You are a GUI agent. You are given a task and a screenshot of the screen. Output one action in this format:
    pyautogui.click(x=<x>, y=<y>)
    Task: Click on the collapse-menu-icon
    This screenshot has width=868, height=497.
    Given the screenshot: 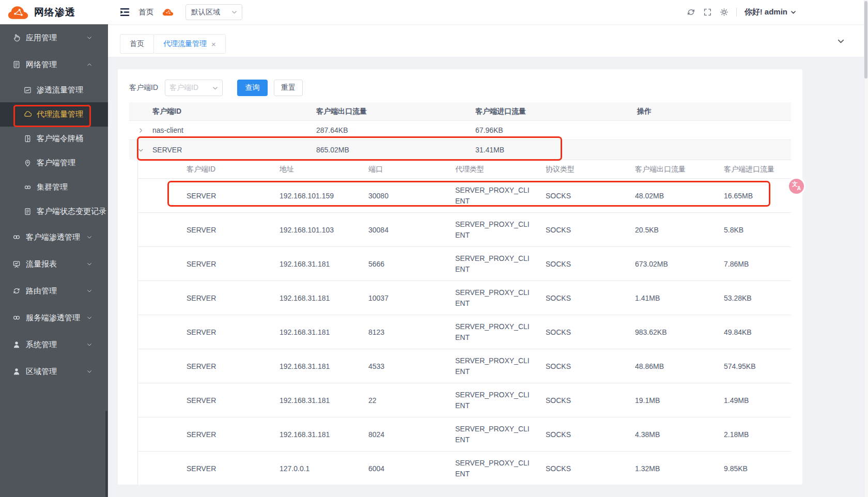 What is the action you would take?
    pyautogui.click(x=125, y=12)
    